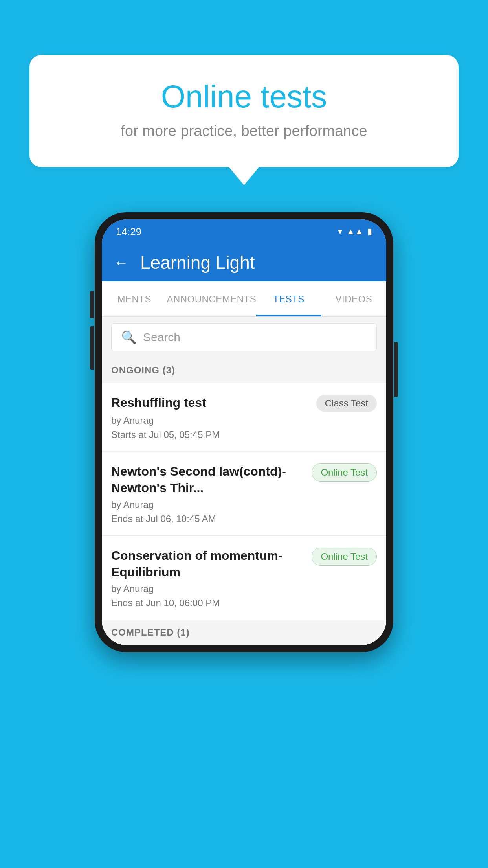 This screenshot has height=868, width=488. I want to click on bubble-title: Online tests, so click(244, 97).